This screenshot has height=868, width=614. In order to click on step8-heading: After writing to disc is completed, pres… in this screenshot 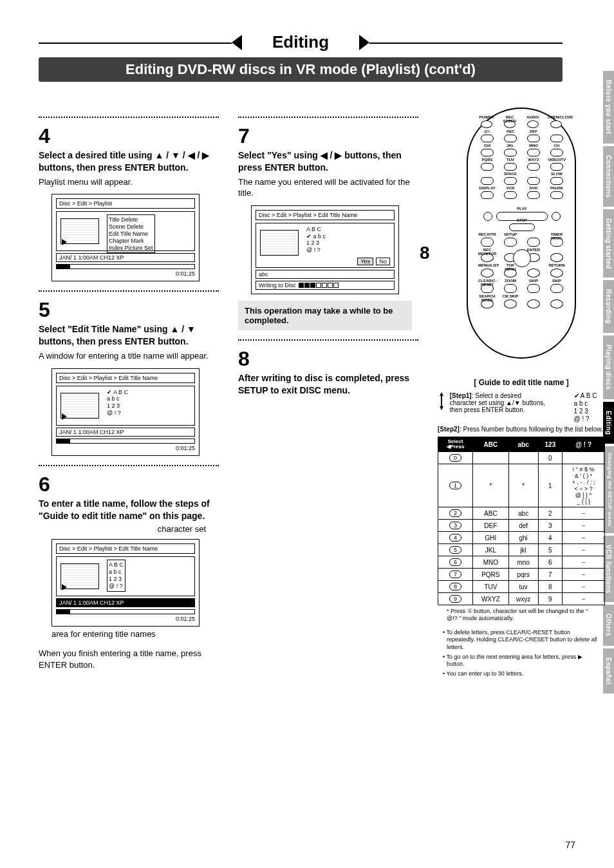, I will do `click(331, 384)`.